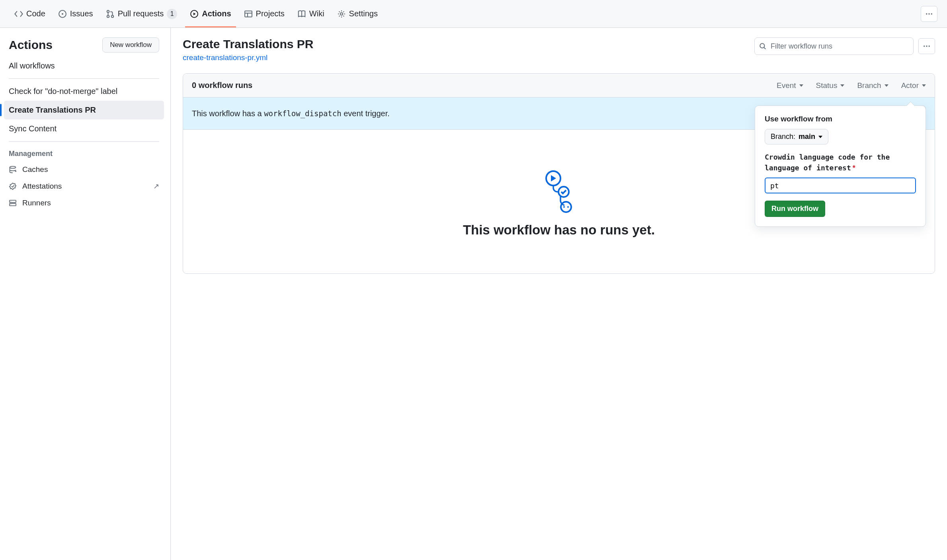 The width and height of the screenshot is (947, 560). I want to click on runs-count: 0 workflow runs, so click(222, 85).